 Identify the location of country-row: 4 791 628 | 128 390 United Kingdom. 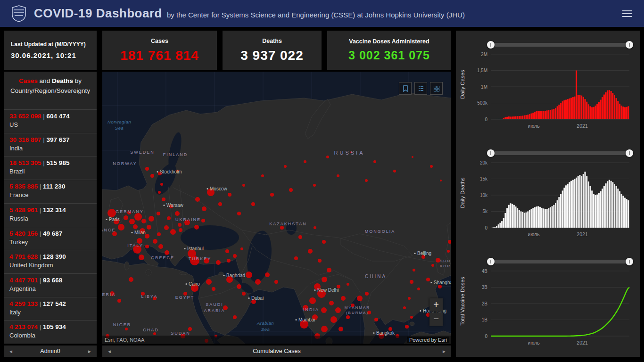
(50, 262).